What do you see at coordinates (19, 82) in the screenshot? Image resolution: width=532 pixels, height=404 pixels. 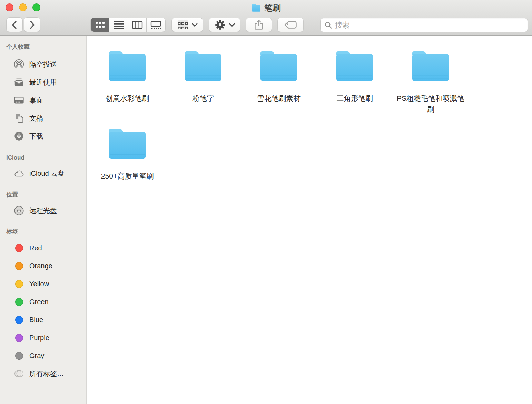 I see `recents-icon` at bounding box center [19, 82].